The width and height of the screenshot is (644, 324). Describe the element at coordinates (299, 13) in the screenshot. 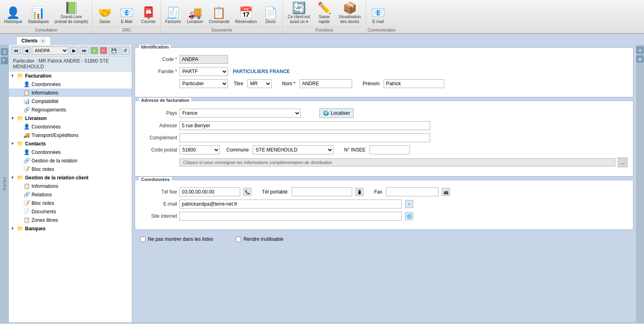

I see `ce-client-button: 🔄 Ce client estaussi un ▾` at that location.